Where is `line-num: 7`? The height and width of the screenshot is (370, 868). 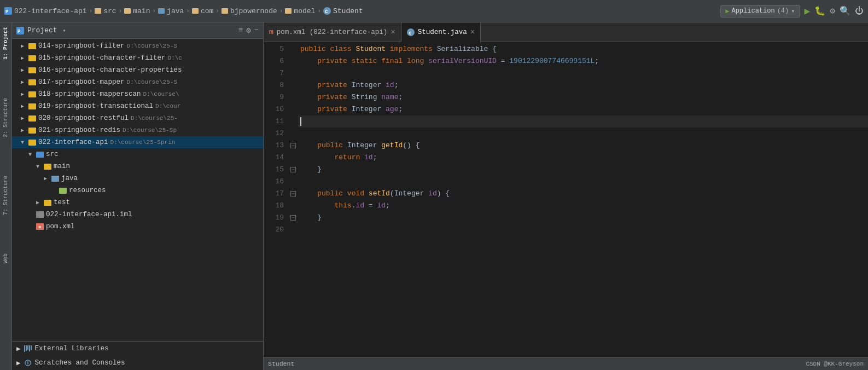
line-num: 7 is located at coordinates (273, 73).